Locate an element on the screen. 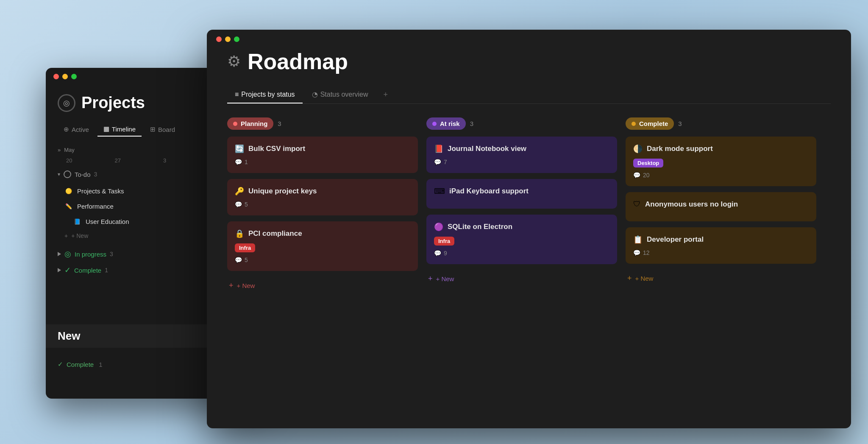  sqlite-title: SQLite on Electron is located at coordinates (480, 227).